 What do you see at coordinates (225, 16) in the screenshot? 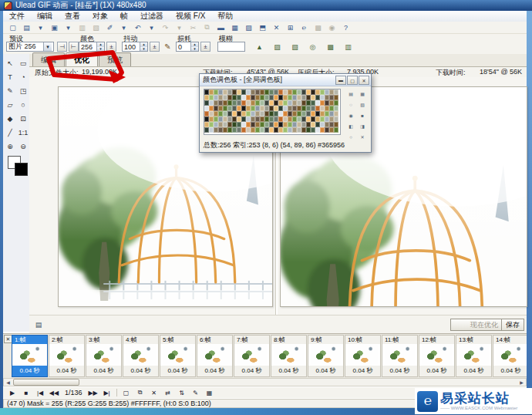
I see `menu-help: 帮助` at bounding box center [225, 16].